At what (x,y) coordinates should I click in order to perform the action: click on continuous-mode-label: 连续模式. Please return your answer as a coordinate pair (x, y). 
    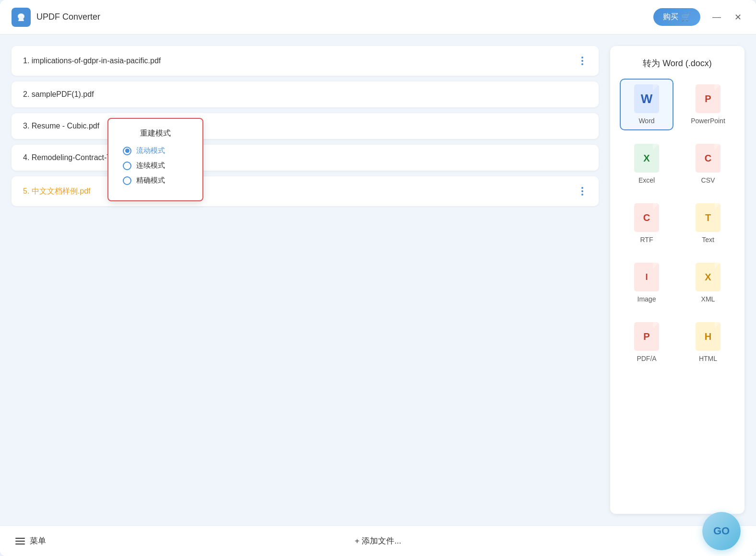
    Looking at the image, I should click on (151, 166).